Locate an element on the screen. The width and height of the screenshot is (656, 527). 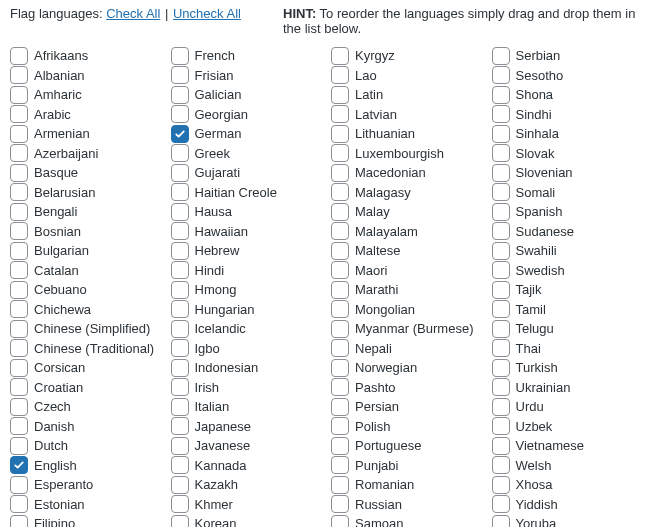
language-item: Amharic is located at coordinates (88, 95).